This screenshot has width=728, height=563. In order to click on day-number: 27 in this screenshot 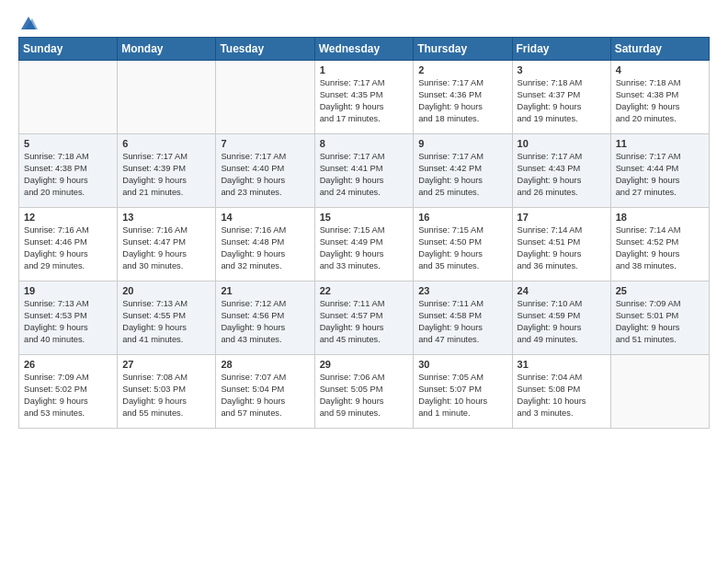, I will do `click(166, 364)`.